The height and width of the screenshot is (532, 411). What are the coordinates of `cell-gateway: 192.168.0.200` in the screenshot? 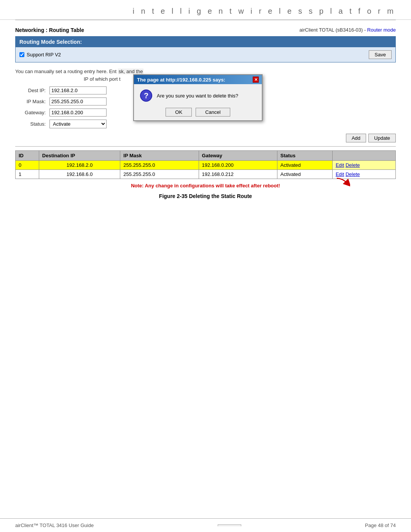 It's located at (238, 165).